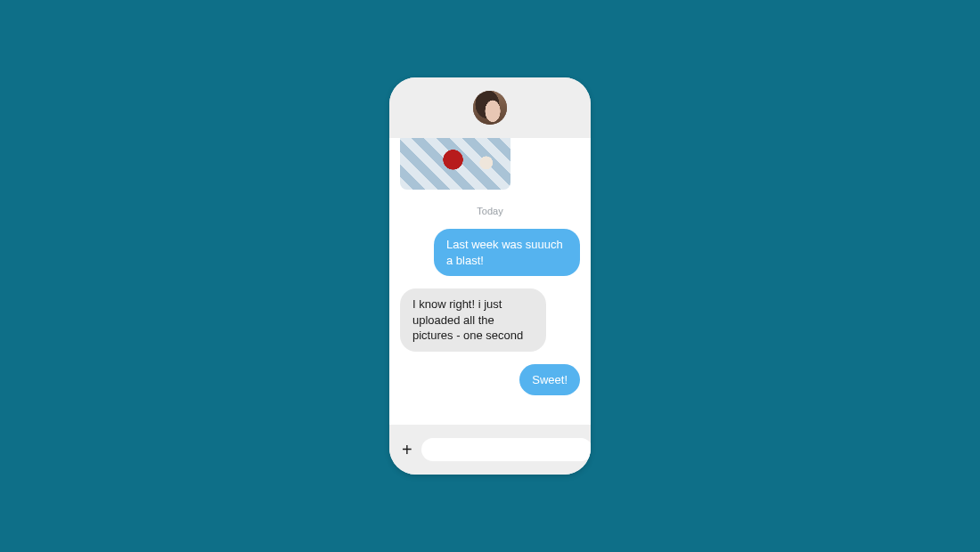 This screenshot has height=552, width=980. What do you see at coordinates (550, 379) in the screenshot?
I see `message-text: Sweet!` at bounding box center [550, 379].